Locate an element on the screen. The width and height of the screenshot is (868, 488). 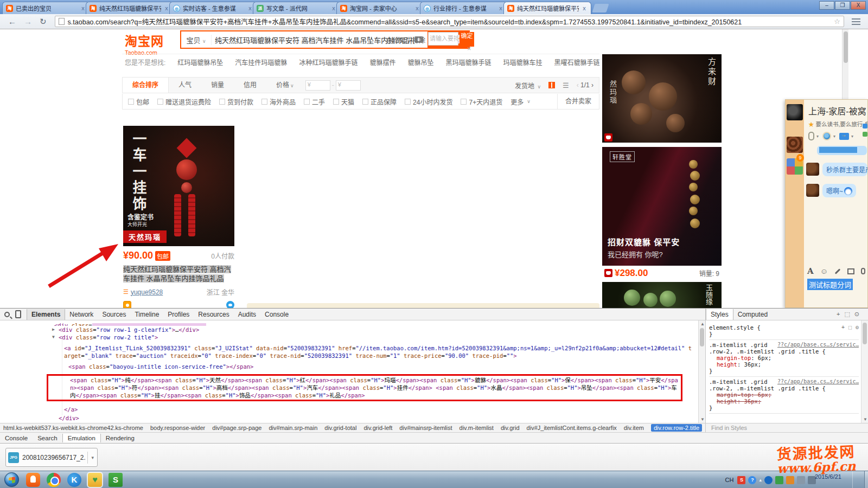
pagination: ‹ 1/1 › is located at coordinates (585, 85).